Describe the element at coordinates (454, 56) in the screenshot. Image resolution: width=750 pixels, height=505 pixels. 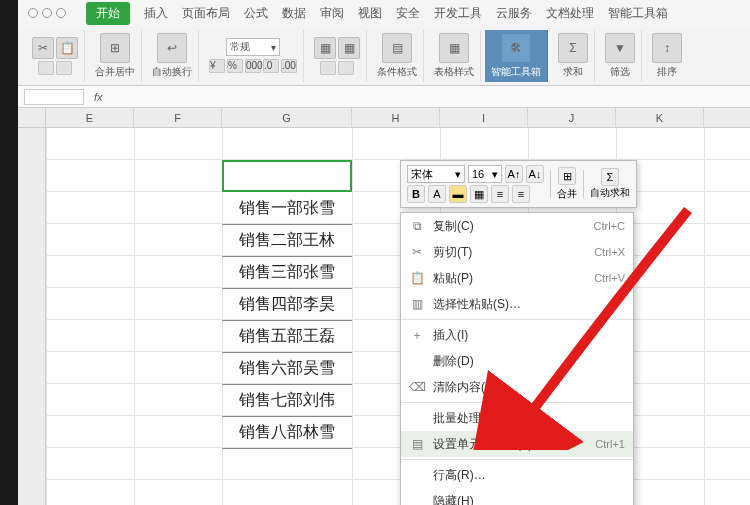
I see `ribbon-table-style: ▦ 表格样式` at that location.